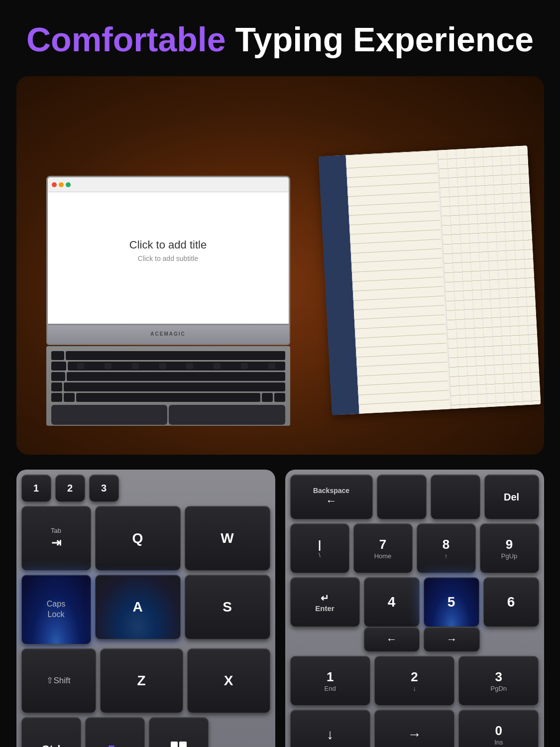  I want to click on key-down: ↓, so click(331, 728).